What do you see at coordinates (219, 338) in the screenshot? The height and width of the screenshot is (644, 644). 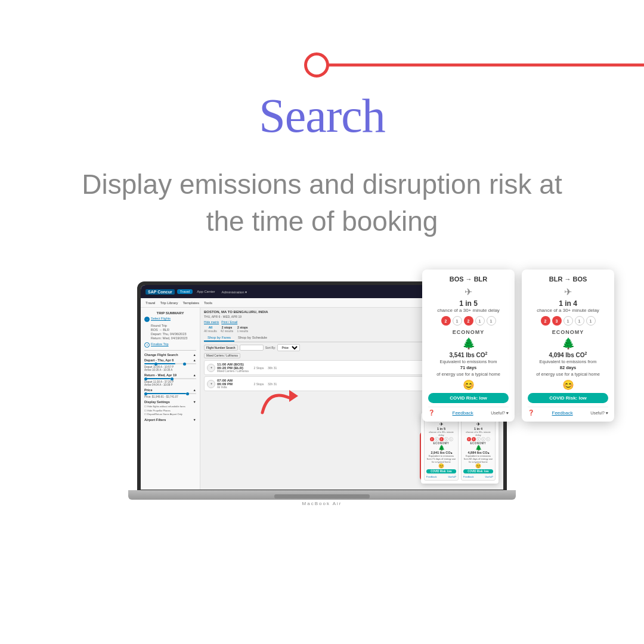 I see `tab-shop-fares: Shop by Fares` at bounding box center [219, 338].